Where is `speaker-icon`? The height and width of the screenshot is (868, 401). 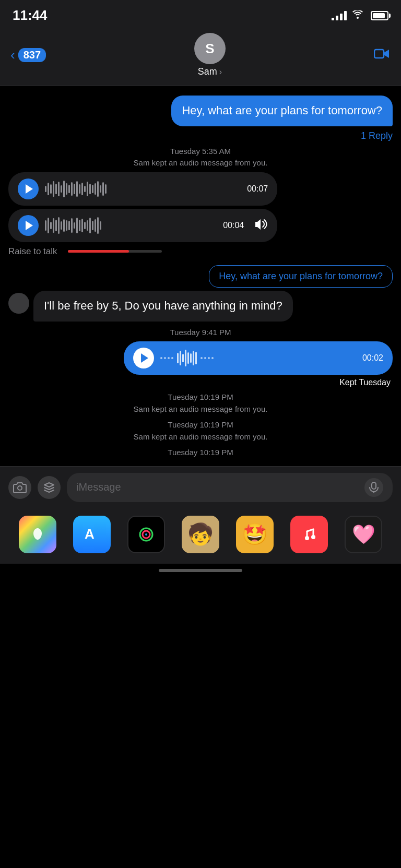 speaker-icon is located at coordinates (261, 225).